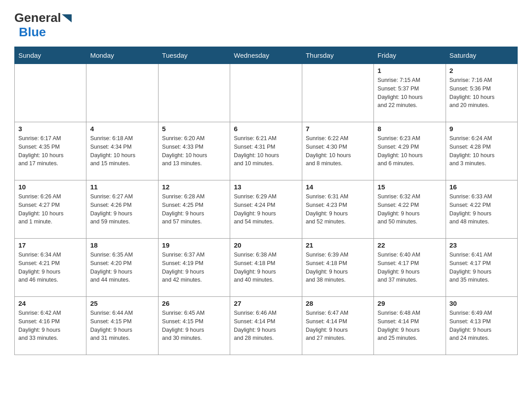 The width and height of the screenshot is (532, 411). I want to click on day-info: Sunrise: 6:22 AMSunset: 4:30 PMDaylight:…, so click(338, 151).